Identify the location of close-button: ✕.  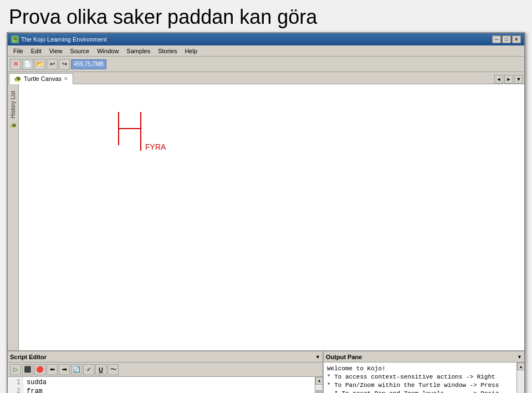
(516, 39).